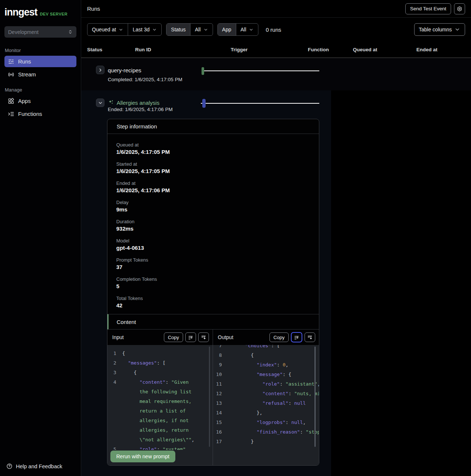  I want to click on column-header-ended-at: Ended at, so click(427, 49).